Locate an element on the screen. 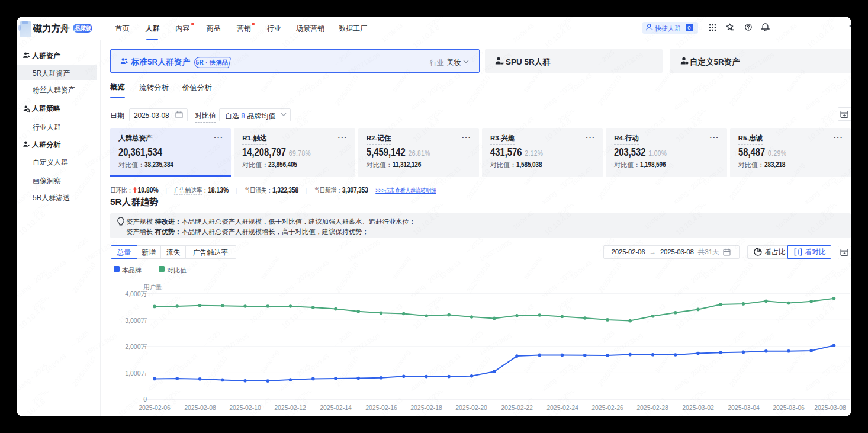 The width and height of the screenshot is (868, 433). svg-text: 用户量 is located at coordinates (153, 287).